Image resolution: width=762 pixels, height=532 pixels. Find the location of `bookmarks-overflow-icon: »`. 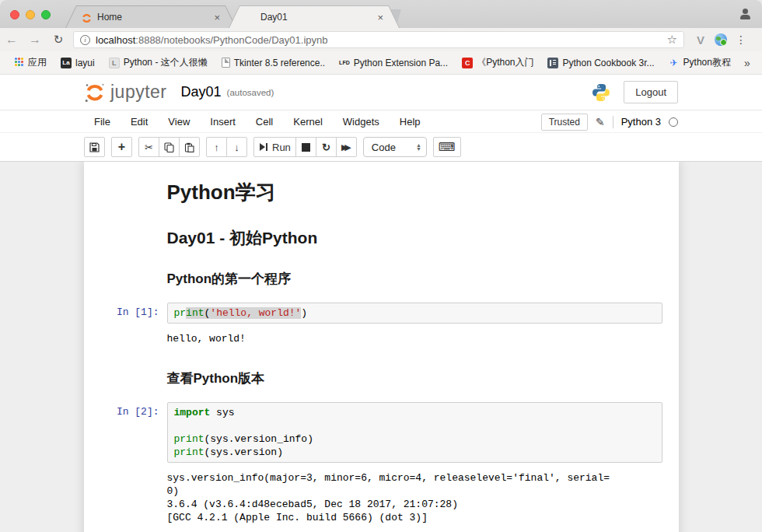

bookmarks-overflow-icon: » is located at coordinates (747, 63).